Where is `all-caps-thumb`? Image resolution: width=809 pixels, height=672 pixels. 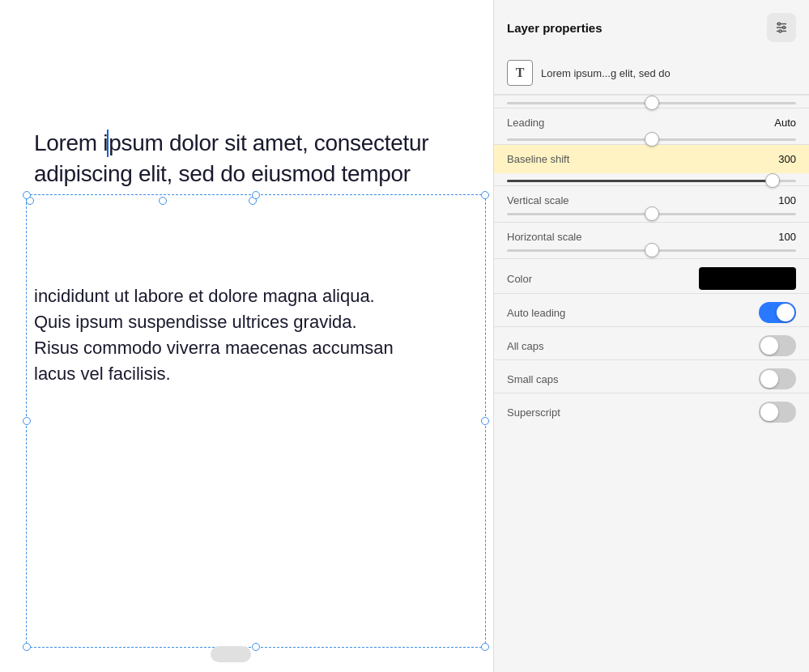
all-caps-thumb is located at coordinates (769, 346).